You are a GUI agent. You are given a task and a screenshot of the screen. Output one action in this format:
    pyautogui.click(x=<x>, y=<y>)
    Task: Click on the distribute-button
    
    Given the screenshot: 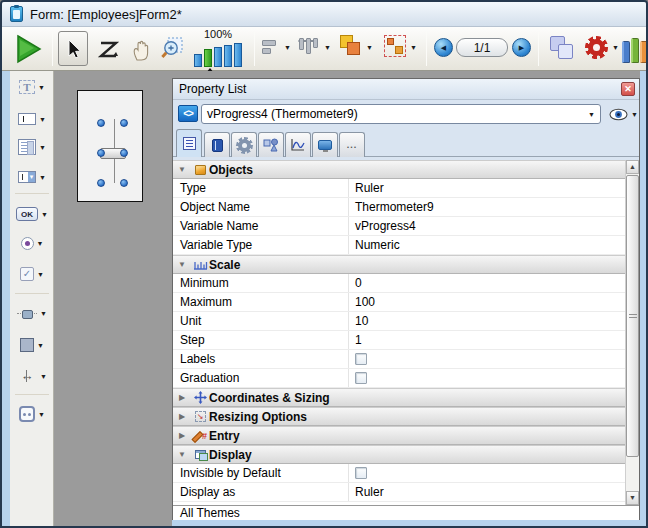 What is the action you would take?
    pyautogui.click(x=309, y=47)
    